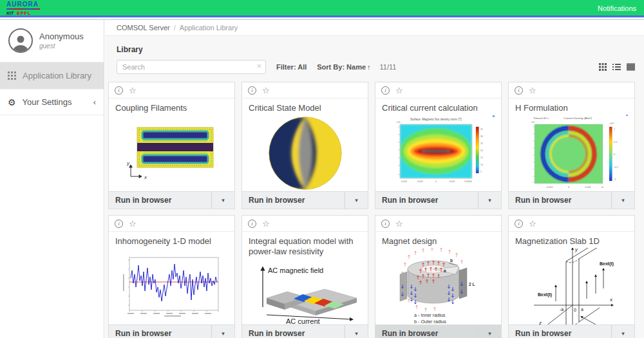 The height and width of the screenshot is (338, 644). What do you see at coordinates (603, 67) in the screenshot?
I see `grid-view-icon` at bounding box center [603, 67].